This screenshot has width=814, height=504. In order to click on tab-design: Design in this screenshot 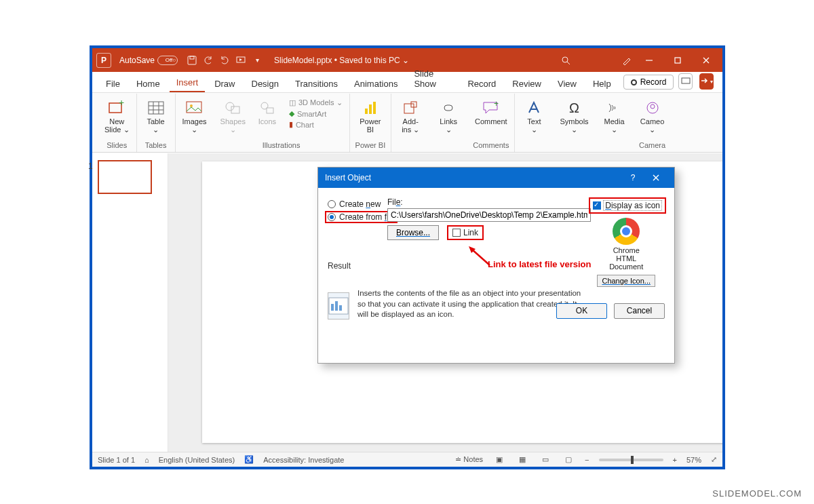, I will do `click(265, 83)`.